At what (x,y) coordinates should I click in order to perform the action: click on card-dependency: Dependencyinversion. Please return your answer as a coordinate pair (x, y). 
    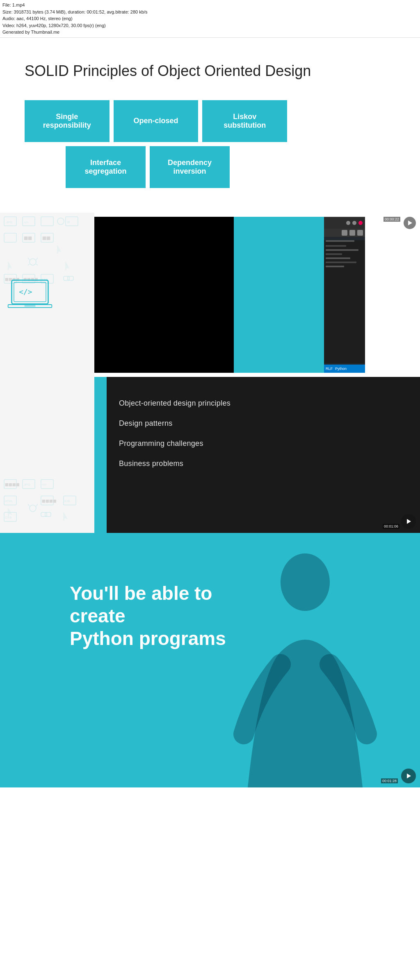
    Looking at the image, I should click on (189, 167).